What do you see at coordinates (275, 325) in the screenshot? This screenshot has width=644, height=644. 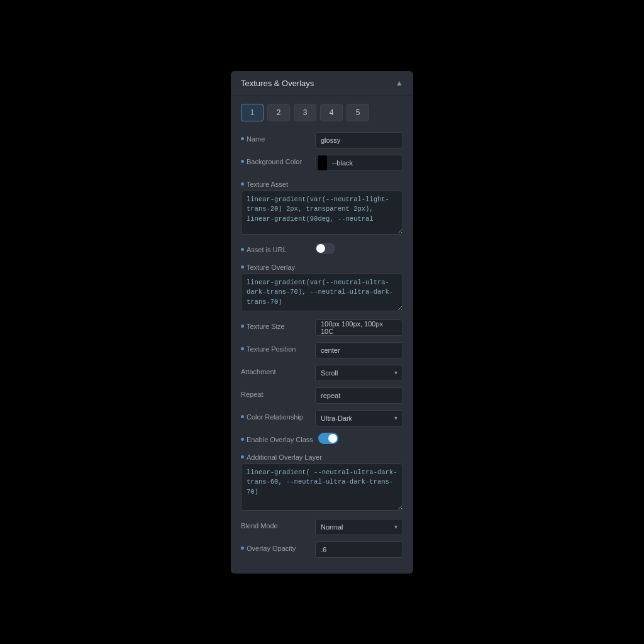 I see `texture-size-label: Texture Size` at bounding box center [275, 325].